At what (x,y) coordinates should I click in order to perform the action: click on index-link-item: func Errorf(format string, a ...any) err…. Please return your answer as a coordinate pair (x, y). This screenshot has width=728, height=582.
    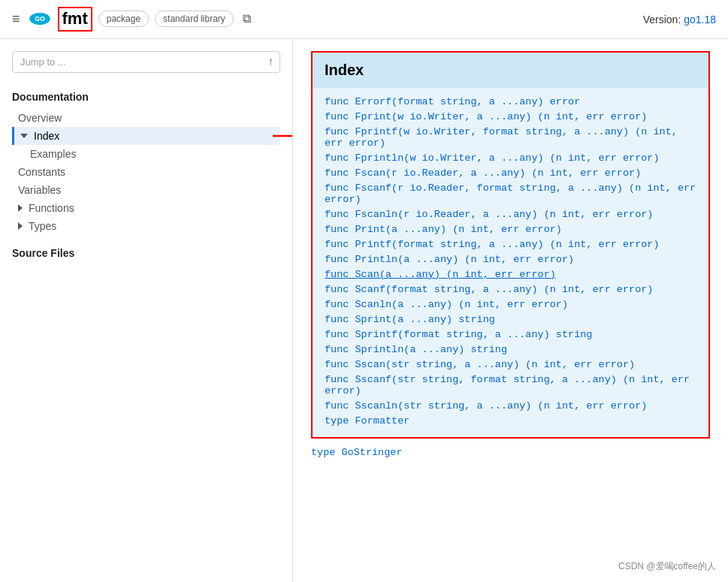
    Looking at the image, I should click on (511, 101).